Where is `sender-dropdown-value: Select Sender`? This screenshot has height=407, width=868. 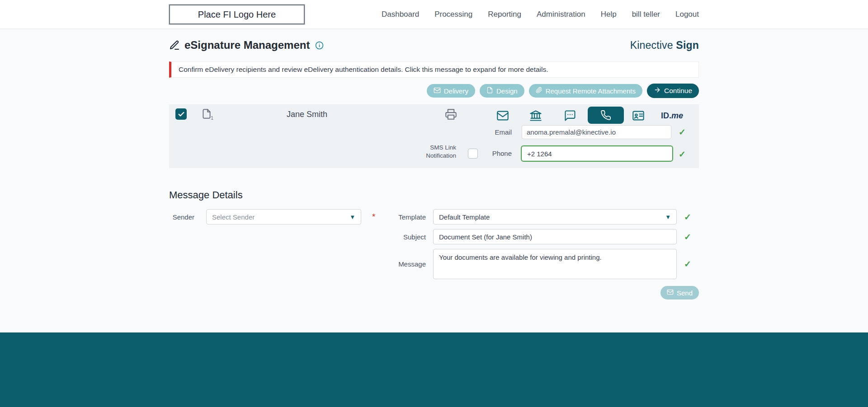
sender-dropdown-value: Select Sender is located at coordinates (233, 217).